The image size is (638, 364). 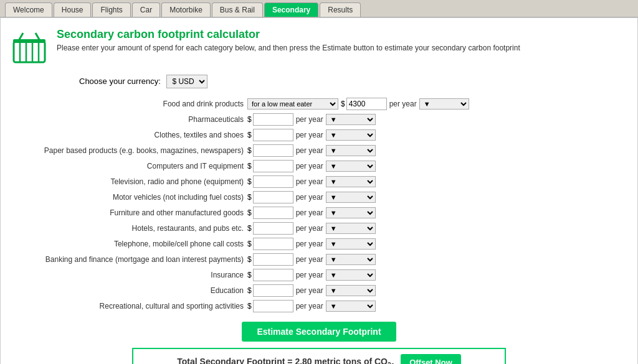 I want to click on period-food: ▼, so click(x=444, y=104).